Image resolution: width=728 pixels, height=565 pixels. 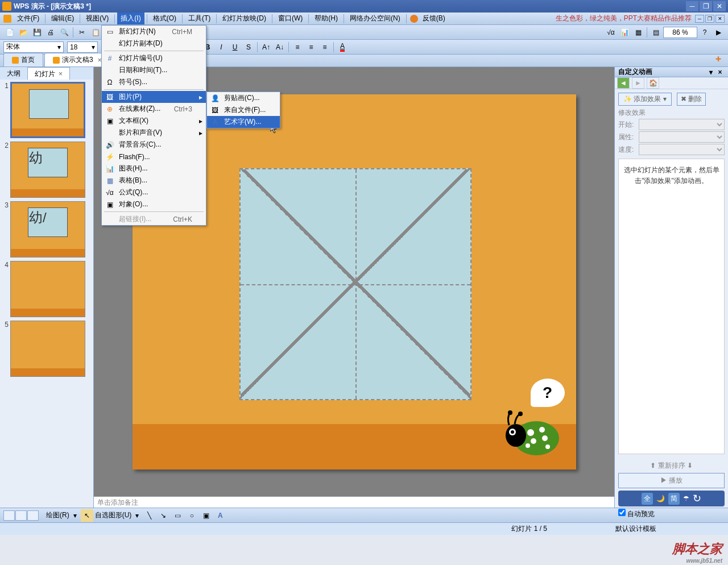 I want to click on menu-file: 文件(F), so click(x=28, y=18).